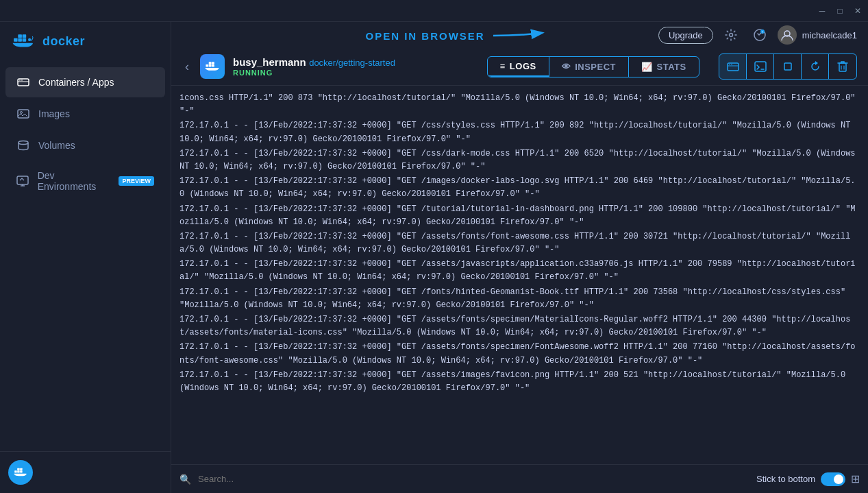  Describe the element at coordinates (822, 11) in the screenshot. I see `minimize-button: ─` at that location.